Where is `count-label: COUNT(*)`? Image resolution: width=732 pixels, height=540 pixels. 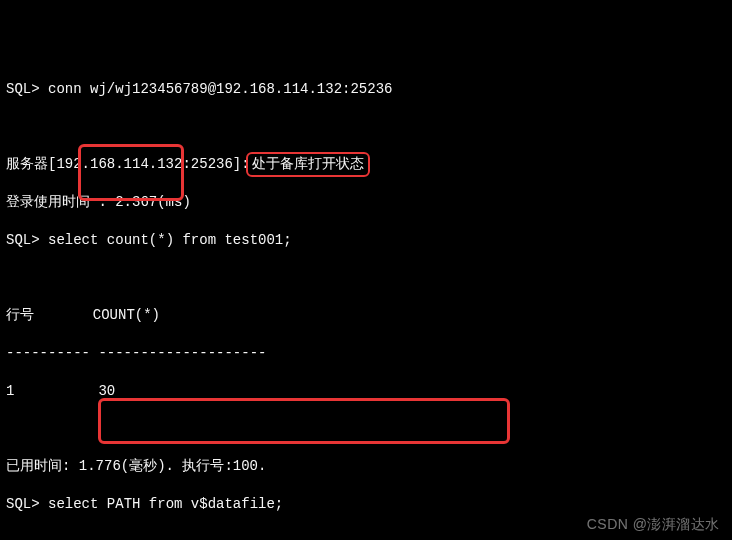
count-label: COUNT(*) is located at coordinates (126, 315).